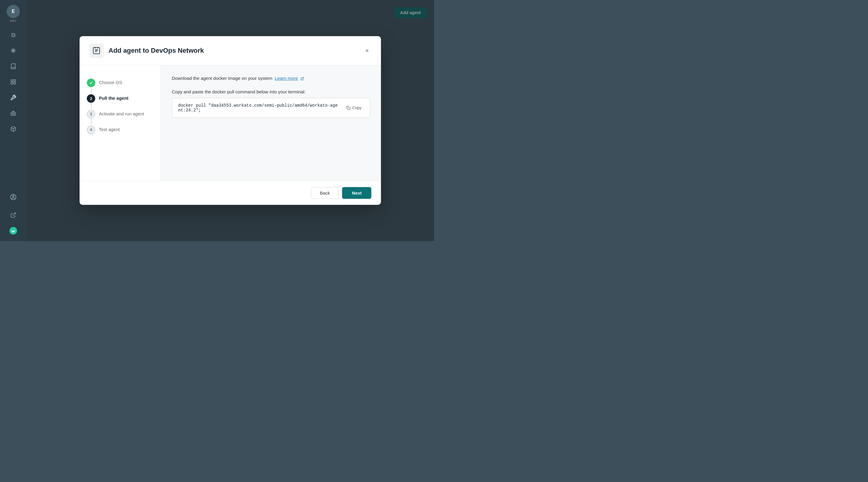 This screenshot has width=868, height=482. What do you see at coordinates (13, 66) in the screenshot?
I see `book-icon` at bounding box center [13, 66].